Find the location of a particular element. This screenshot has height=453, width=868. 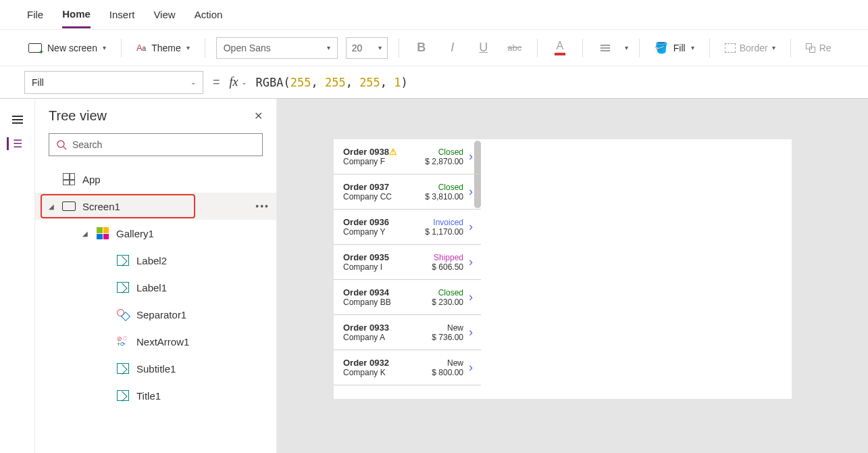

list-item: Order 0935 Company I Shipped $ 606.50 › is located at coordinates (407, 262).